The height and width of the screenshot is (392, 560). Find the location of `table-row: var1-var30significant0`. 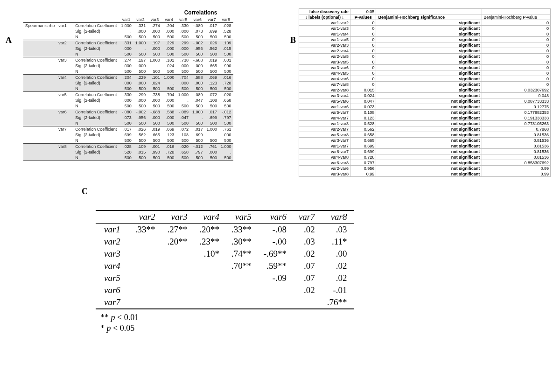

table-row: var1-var30significant0 is located at coordinates (425, 28).